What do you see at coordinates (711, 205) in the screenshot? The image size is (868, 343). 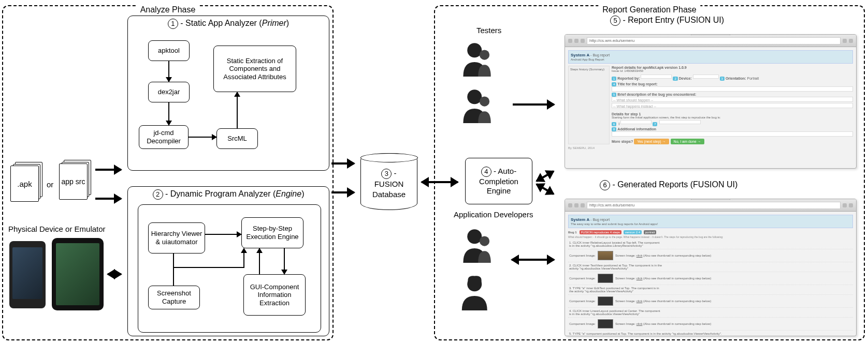 I see `browser-chrome-6: http://cs.wm.edu/semeru` at bounding box center [711, 205].